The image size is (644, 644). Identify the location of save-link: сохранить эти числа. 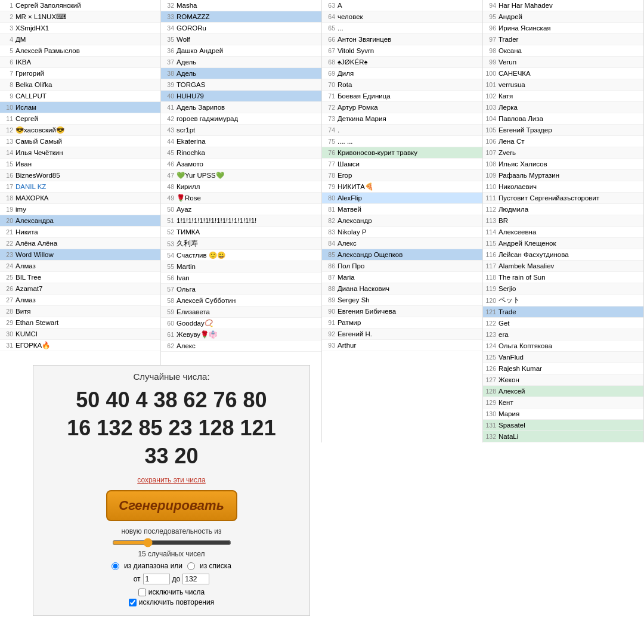
(172, 480).